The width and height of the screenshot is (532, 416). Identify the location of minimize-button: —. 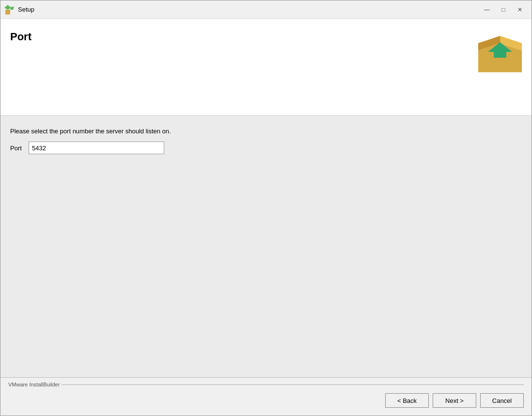
(487, 10).